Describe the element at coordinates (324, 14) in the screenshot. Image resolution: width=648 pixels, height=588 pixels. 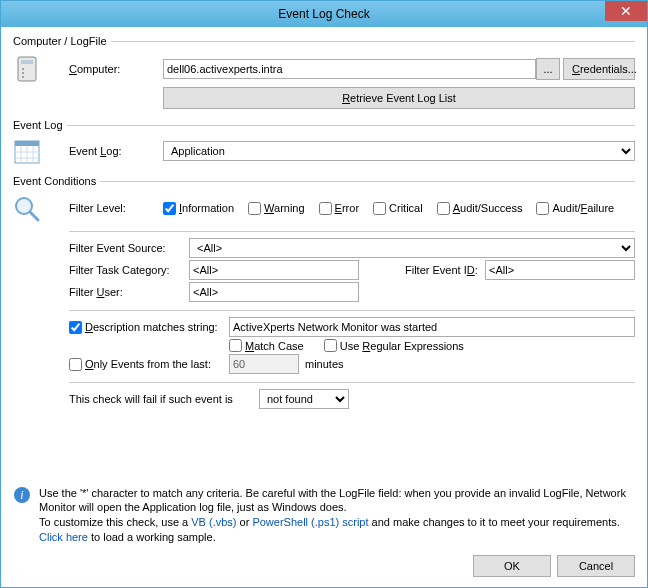
I see `window-title: Event Log Check` at that location.